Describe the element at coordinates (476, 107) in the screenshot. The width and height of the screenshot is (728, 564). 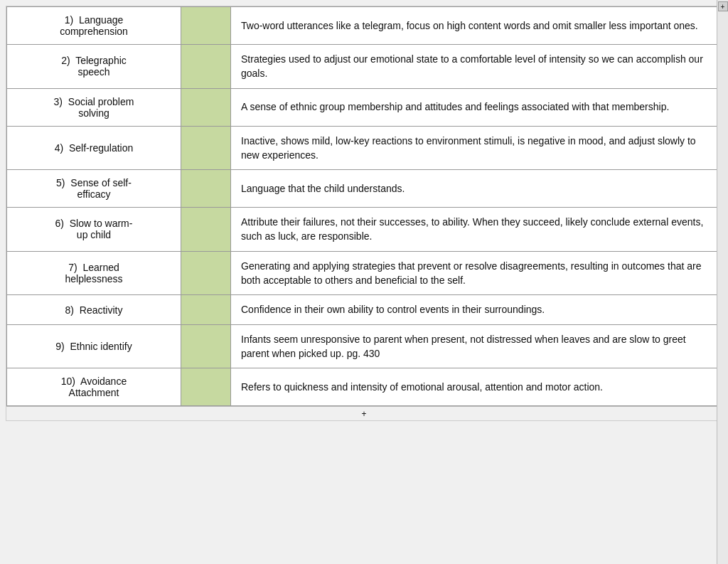
I see `row-description: A sense of ethnic group membership and a…` at that location.